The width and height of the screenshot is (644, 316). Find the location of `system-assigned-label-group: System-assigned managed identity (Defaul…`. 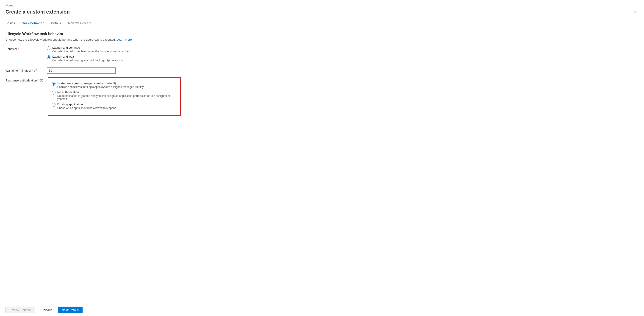

system-assigned-label-group: System-assigned managed identity (Defaul… is located at coordinates (101, 85).